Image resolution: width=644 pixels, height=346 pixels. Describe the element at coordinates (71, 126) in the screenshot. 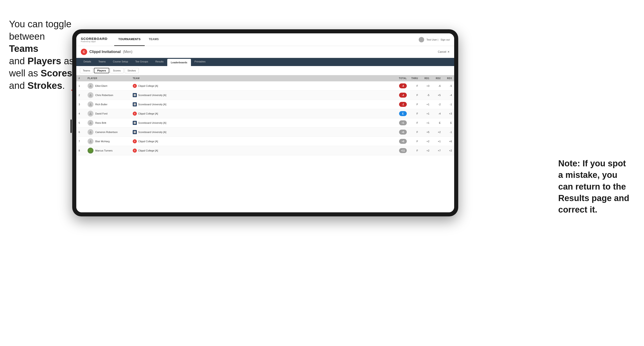

I see `tablet-side-button` at that location.